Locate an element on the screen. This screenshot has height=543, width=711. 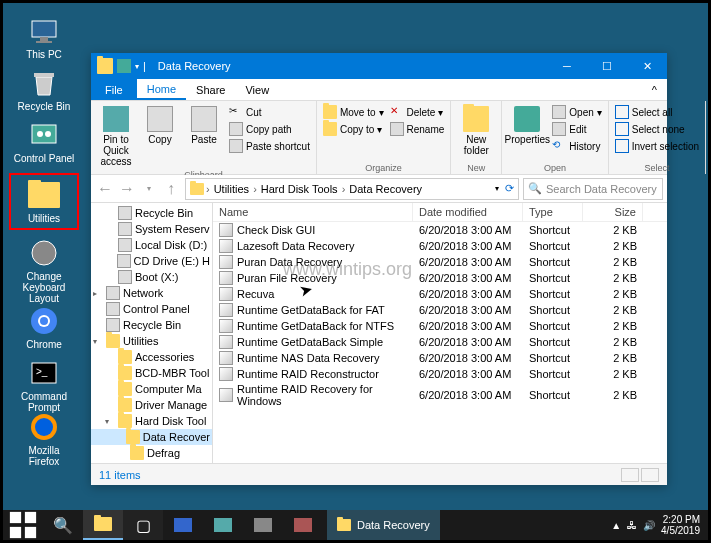
tree-item: ▾Hard Disk Tool is located at coordinates (152, 421).